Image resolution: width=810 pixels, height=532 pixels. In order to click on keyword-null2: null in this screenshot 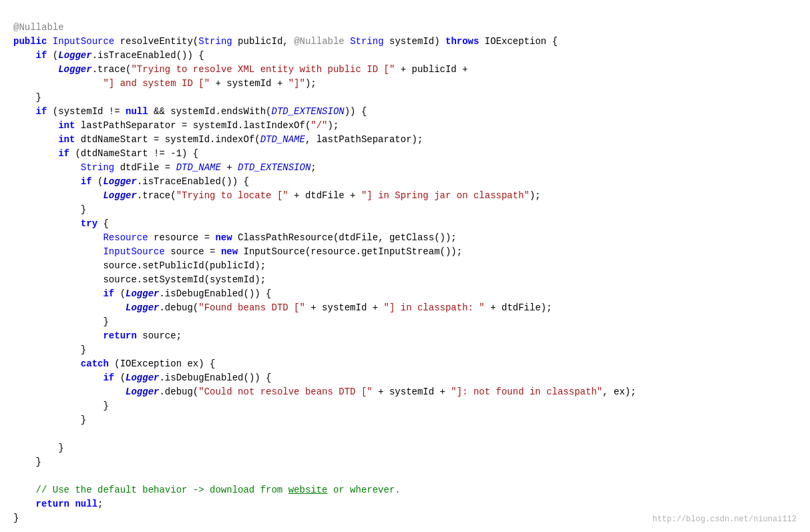, I will do `click(86, 504)`.